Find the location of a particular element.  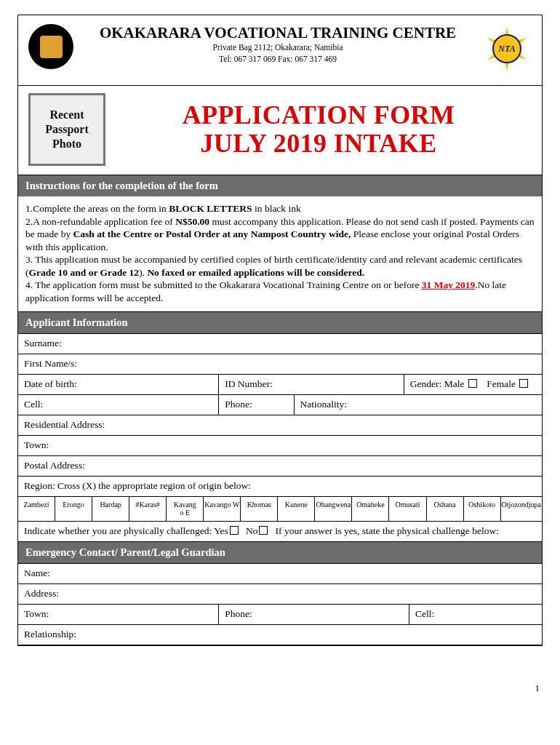

row-region-label: Region: Cross (X) the appropriate region… is located at coordinates (280, 486).